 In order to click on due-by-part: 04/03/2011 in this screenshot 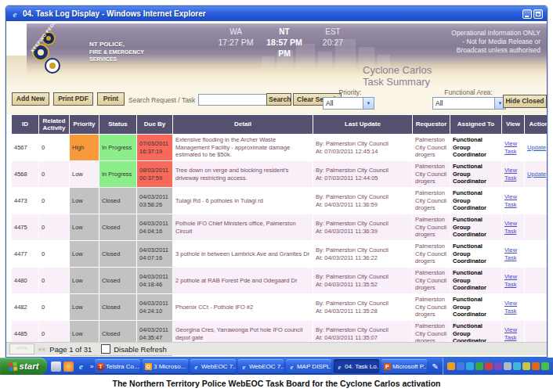, I will do `click(155, 197)`.